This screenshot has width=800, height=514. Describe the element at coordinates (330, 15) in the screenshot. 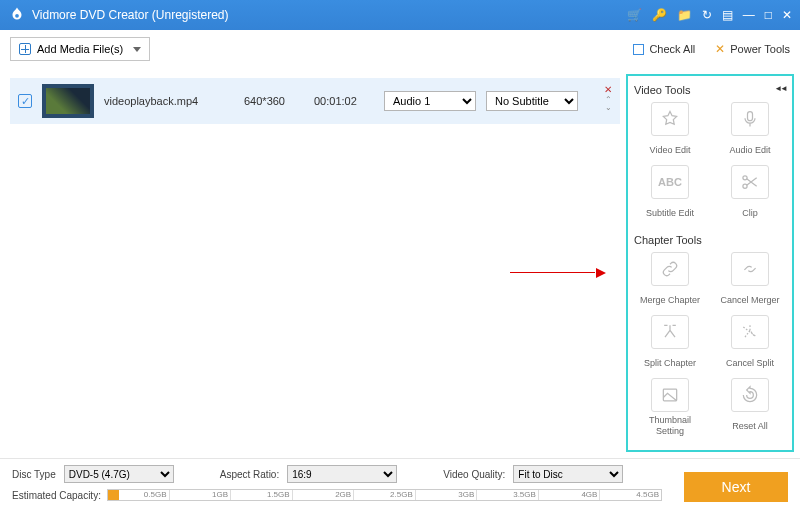

I see `app-title: Vidmore DVD Creator (Unregistered)` at that location.